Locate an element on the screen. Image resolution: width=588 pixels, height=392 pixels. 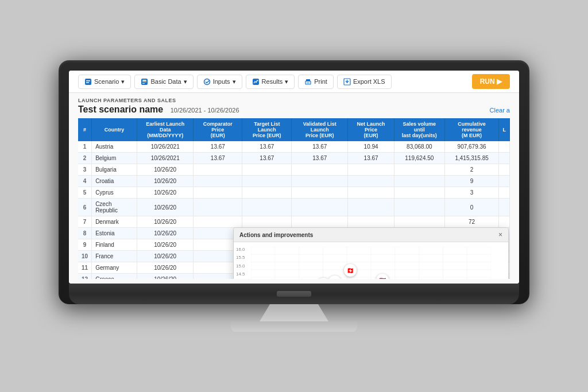
scenario-chevron: ▾ is located at coordinates (123, 81).